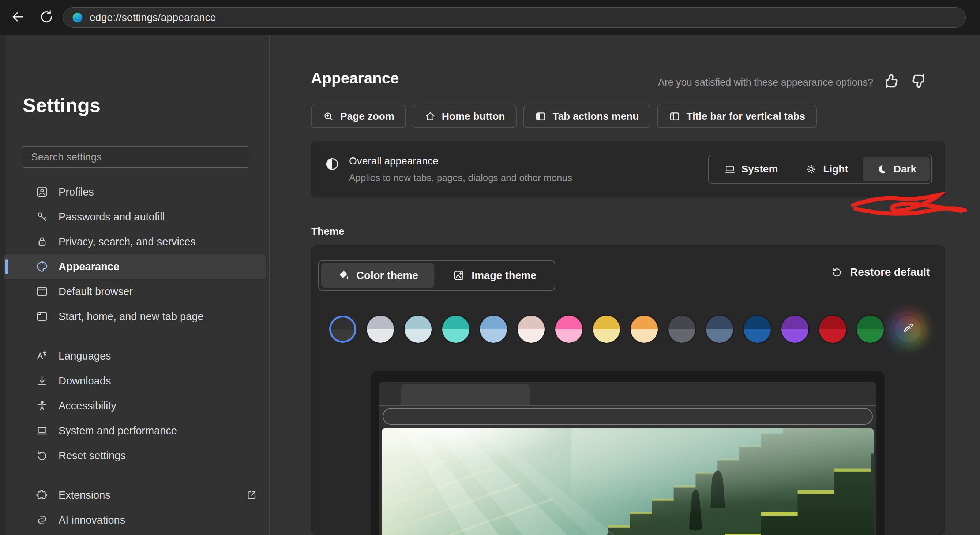  Describe the element at coordinates (42, 267) in the screenshot. I see `palette-icon` at that location.